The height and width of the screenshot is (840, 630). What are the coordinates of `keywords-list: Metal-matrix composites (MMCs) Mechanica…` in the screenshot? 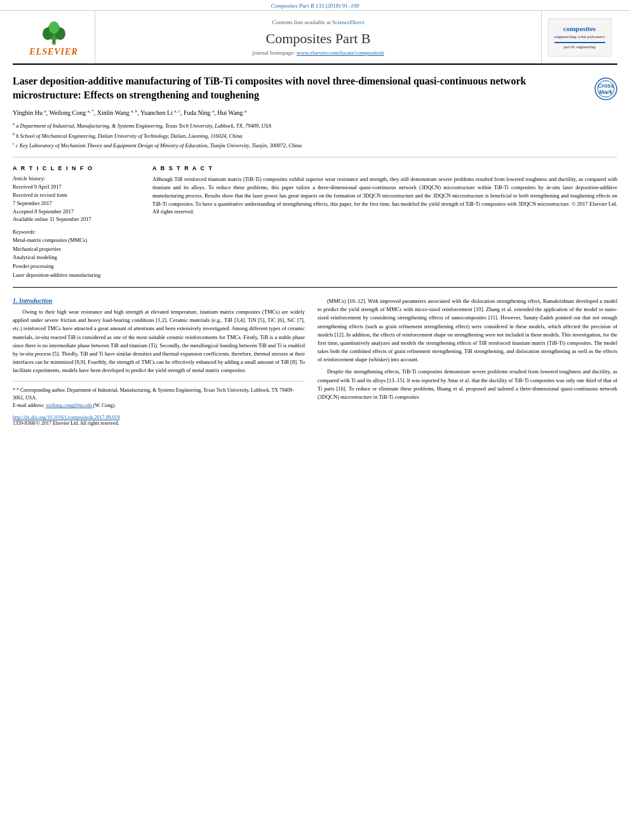 It's located at (76, 258).